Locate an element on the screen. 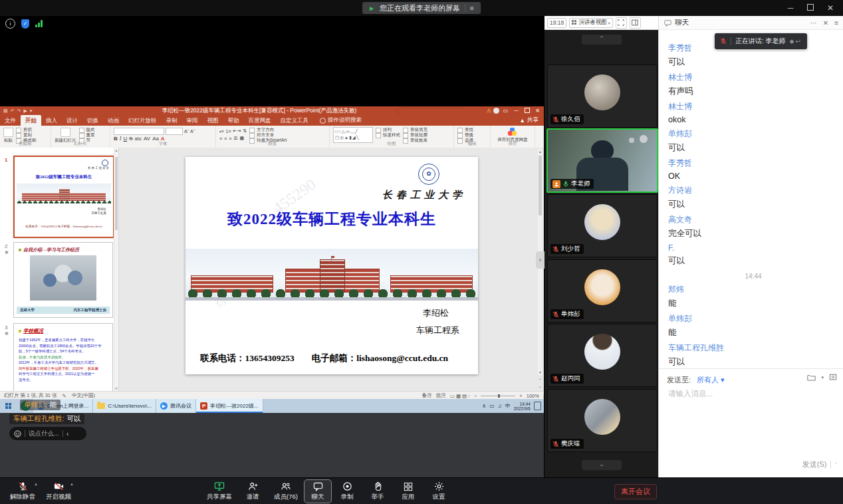 Image resolution: width=843 pixels, height=504 pixels. maximize-button is located at coordinates (810, 8).